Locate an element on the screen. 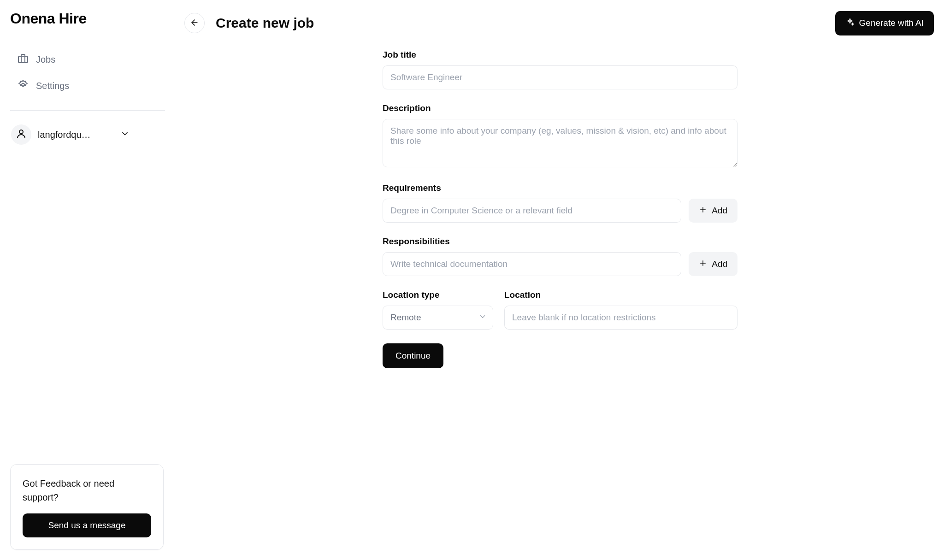  sidebar-item-jobs: Jobs is located at coordinates (88, 60).